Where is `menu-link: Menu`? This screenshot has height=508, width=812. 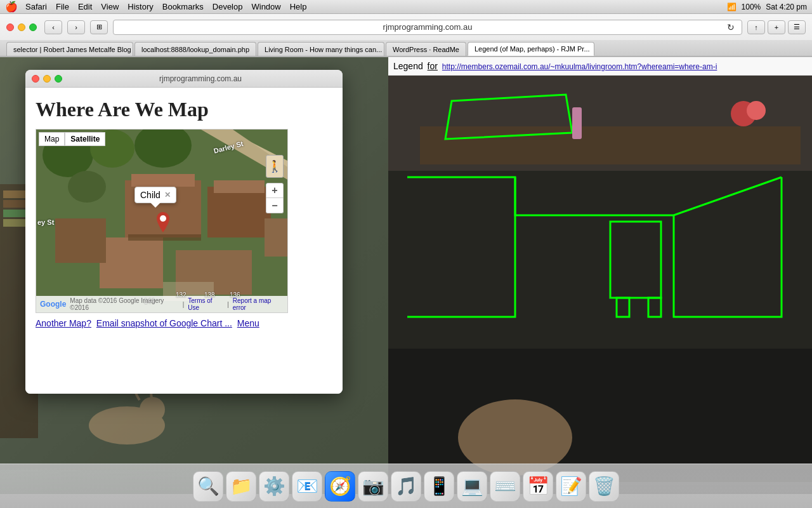 menu-link: Menu is located at coordinates (249, 323).